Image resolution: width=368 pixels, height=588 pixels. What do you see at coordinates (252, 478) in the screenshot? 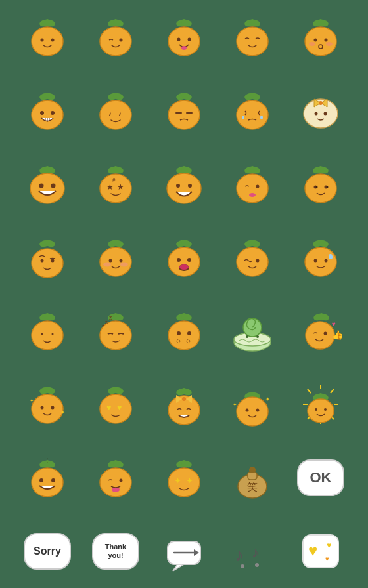
I see `sticker-34: 笑` at bounding box center [252, 478].